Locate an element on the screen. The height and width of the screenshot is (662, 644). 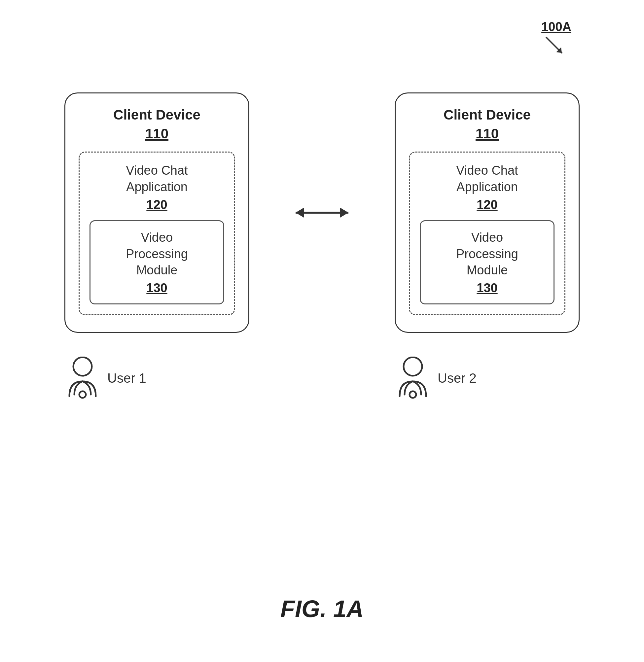
left-module-title: VideoProcessingModule is located at coordinates (157, 254).